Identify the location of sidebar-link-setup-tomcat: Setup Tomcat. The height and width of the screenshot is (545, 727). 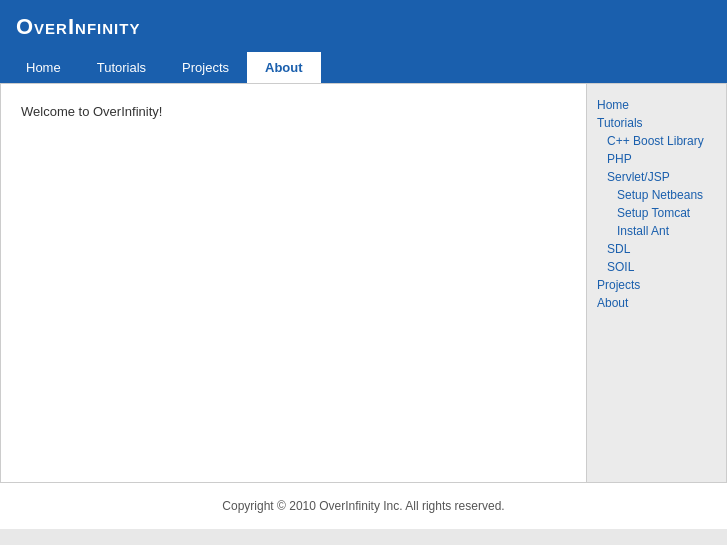
(656, 213).